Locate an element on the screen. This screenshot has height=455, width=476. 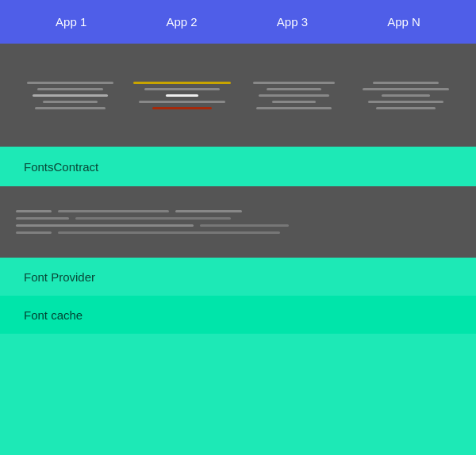
fonts-contract-label: FontsContract is located at coordinates (61, 166).